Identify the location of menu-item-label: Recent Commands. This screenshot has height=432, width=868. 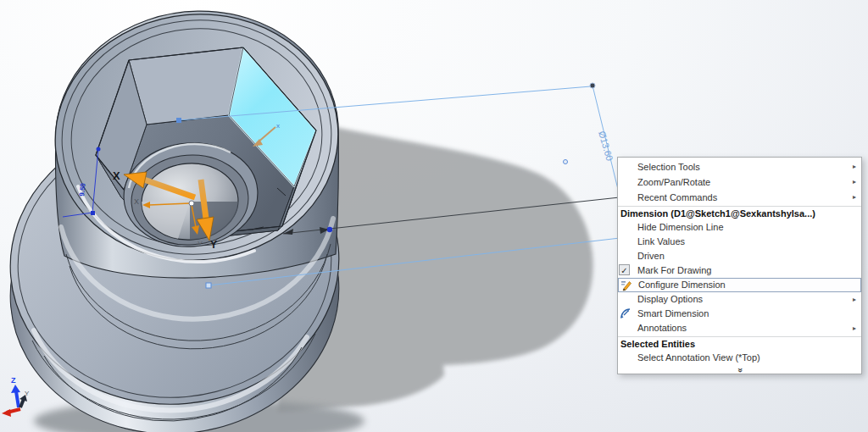
(677, 197).